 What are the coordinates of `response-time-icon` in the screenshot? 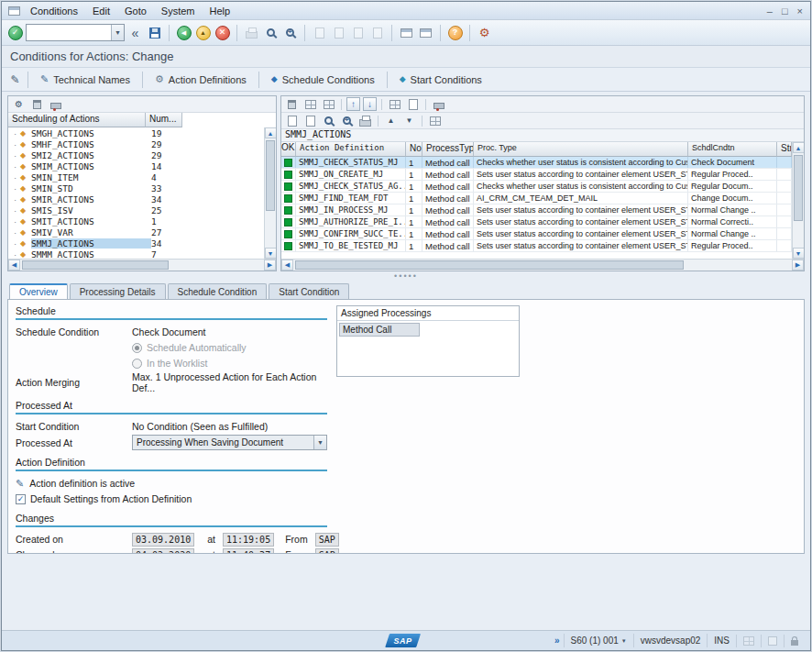 It's located at (772, 641).